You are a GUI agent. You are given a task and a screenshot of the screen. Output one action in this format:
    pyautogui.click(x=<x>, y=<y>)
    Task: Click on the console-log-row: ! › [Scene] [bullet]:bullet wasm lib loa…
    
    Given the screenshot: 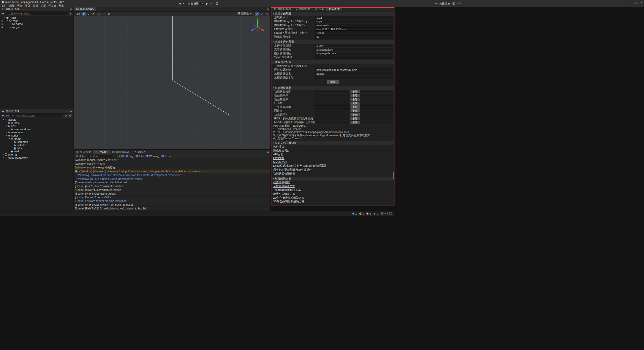 What is the action you would take?
    pyautogui.click(x=172, y=190)
    